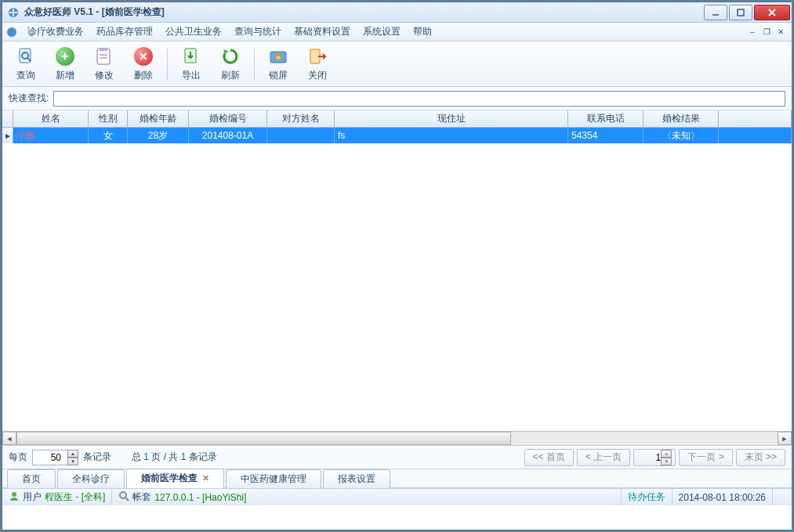 Image resolution: width=794 pixels, height=532 pixels. Describe the element at coordinates (382, 31) in the screenshot. I see `menu-system: 系统设置` at that location.